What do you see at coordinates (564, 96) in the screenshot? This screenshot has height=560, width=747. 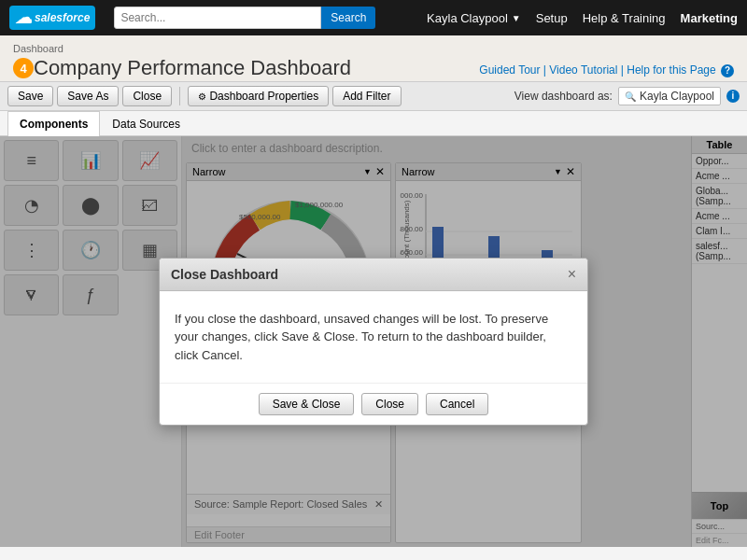 I see `view-label: View dashboard as:` at bounding box center [564, 96].